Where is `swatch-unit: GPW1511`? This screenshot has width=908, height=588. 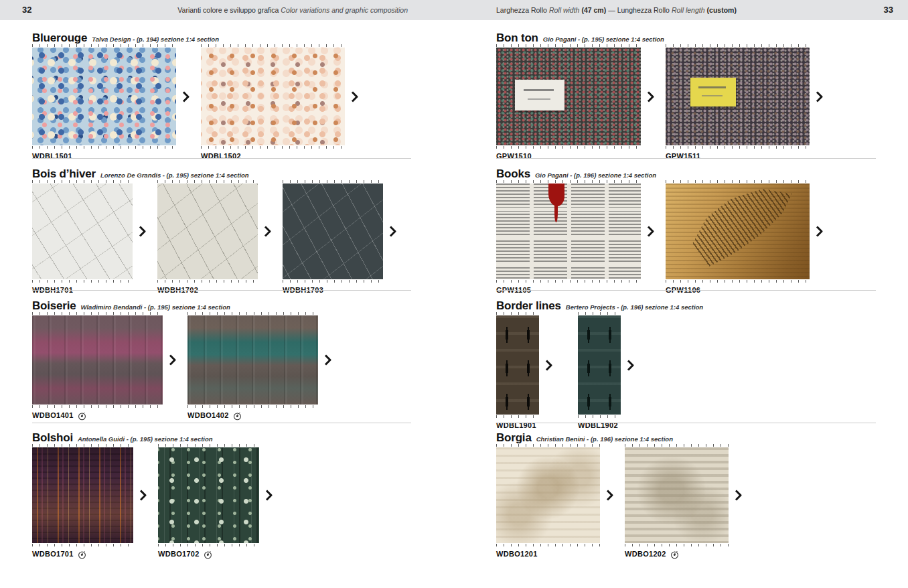 swatch-unit: GPW1511 is located at coordinates (738, 102).